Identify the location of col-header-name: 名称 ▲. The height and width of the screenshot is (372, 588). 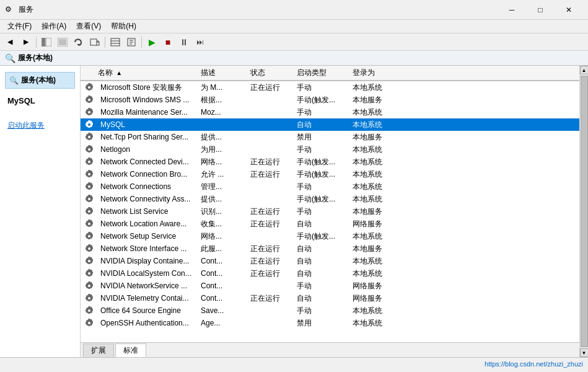
(139, 73).